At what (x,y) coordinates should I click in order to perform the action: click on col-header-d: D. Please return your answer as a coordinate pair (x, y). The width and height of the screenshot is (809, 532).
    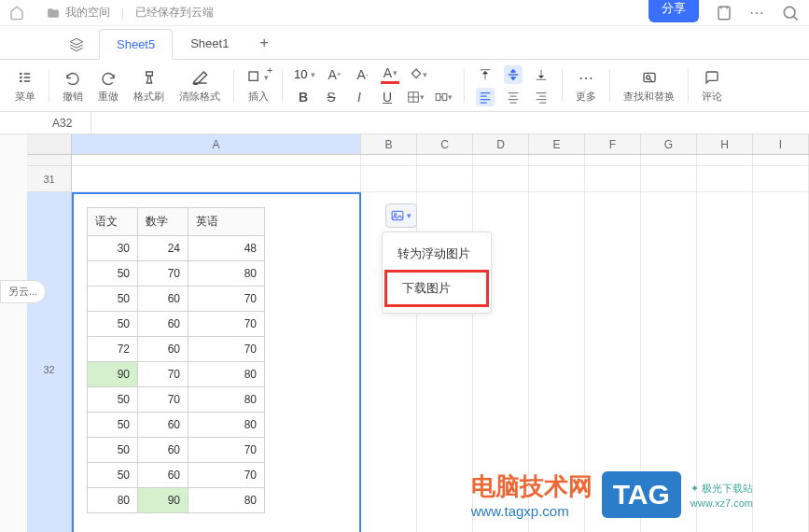
    Looking at the image, I should click on (501, 144).